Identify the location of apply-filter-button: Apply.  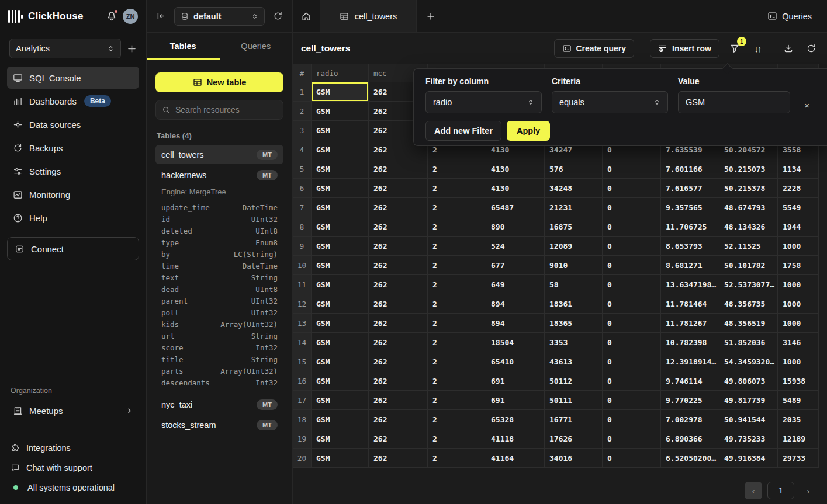
(528, 131).